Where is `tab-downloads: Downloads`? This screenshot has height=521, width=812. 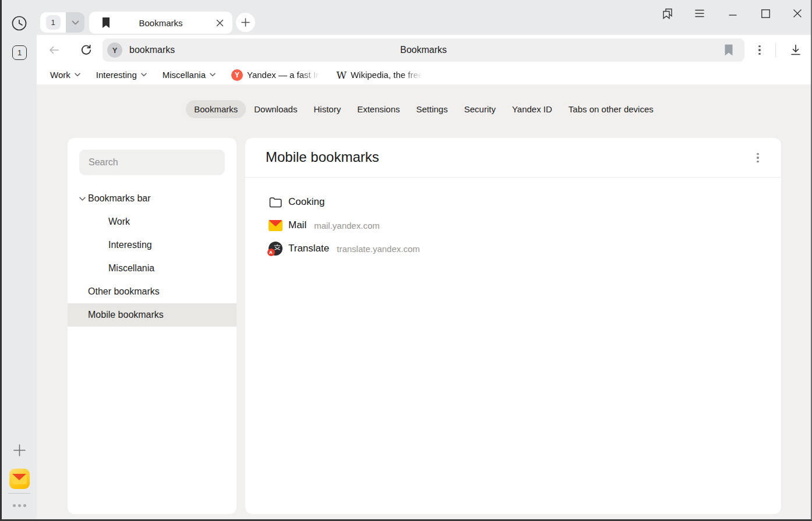 tab-downloads: Downloads is located at coordinates (276, 109).